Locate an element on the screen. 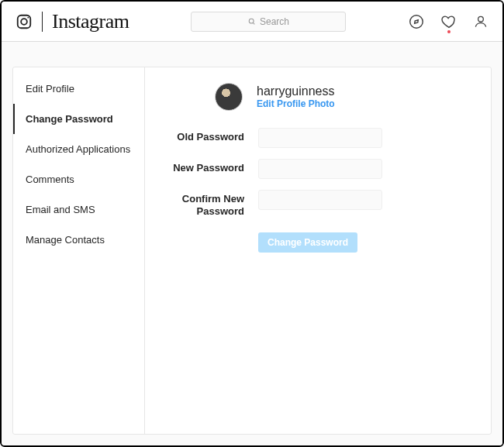  sidebar-item-label: Authorized Applications is located at coordinates (78, 149).